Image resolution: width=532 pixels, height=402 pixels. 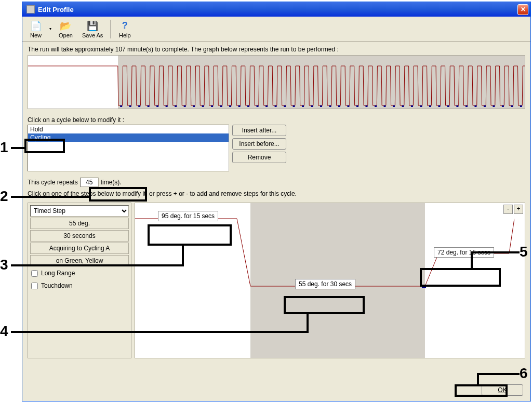 What do you see at coordinates (111, 182) in the screenshot?
I see `repeat-suffix: time(s).` at bounding box center [111, 182].